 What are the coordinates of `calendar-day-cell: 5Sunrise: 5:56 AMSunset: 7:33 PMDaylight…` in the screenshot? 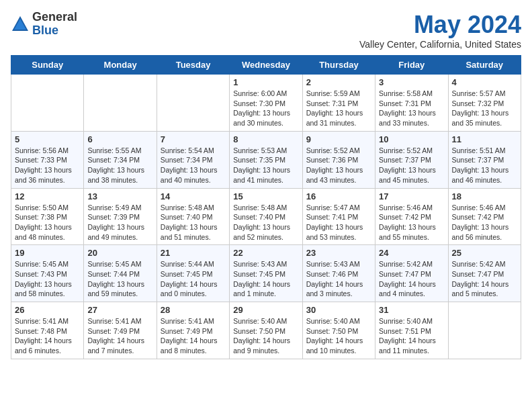 It's located at (48, 160).